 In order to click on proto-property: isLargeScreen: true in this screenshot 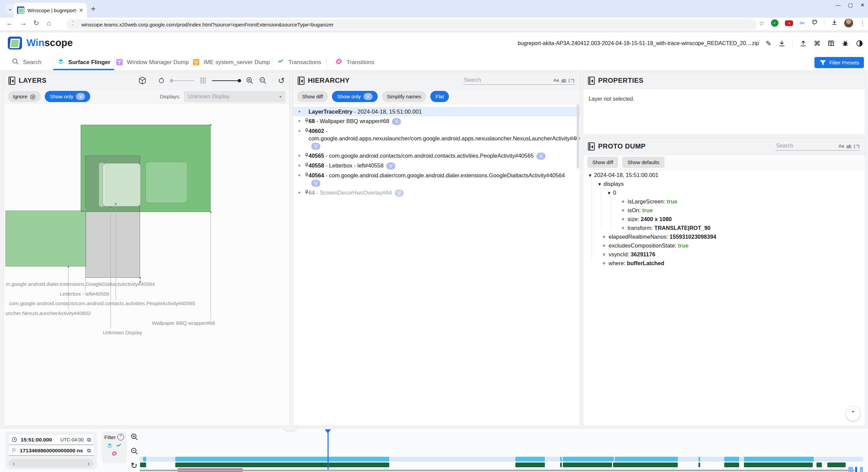, I will do `click(725, 201)`.